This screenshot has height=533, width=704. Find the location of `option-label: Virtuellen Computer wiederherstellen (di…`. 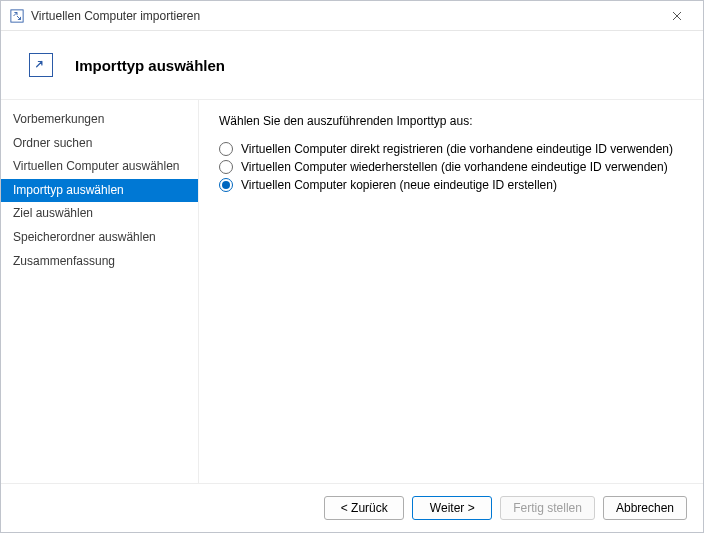

option-label: Virtuellen Computer wiederherstellen (di… is located at coordinates (454, 167).